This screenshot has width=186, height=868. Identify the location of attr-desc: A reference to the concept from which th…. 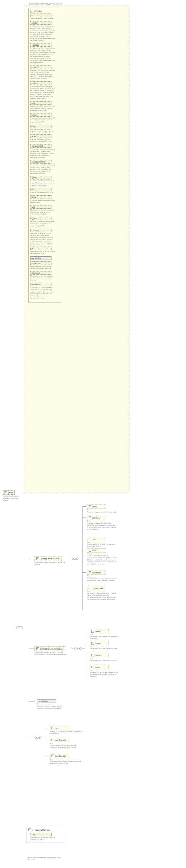
(43, 293).